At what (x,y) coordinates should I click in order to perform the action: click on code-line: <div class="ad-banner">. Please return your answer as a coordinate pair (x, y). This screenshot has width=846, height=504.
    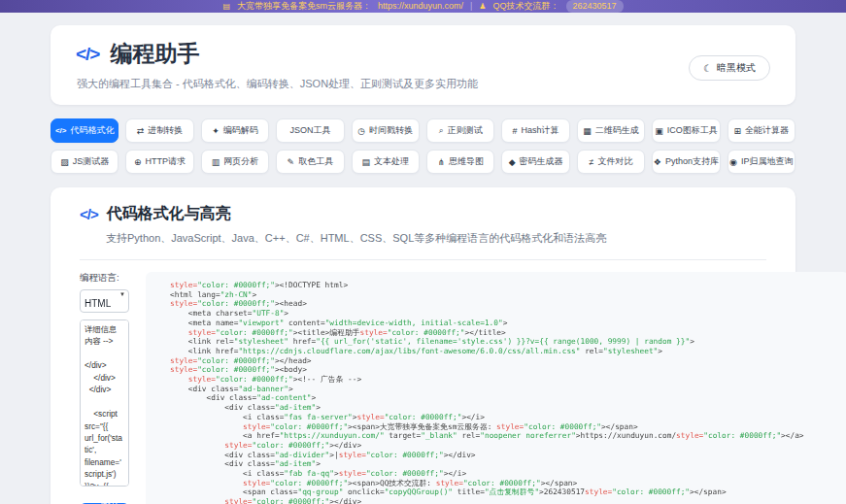
    Looking at the image, I should click on (505, 389).